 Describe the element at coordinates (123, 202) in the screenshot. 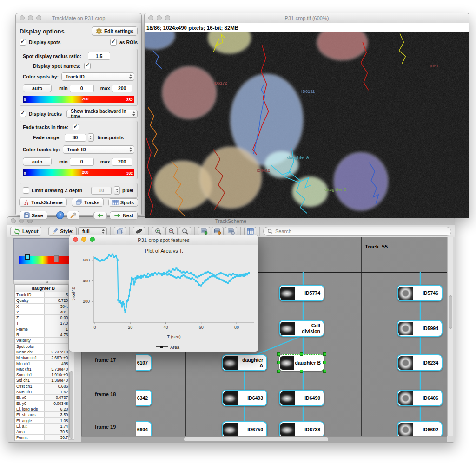

I see `spots-button: Spots` at that location.